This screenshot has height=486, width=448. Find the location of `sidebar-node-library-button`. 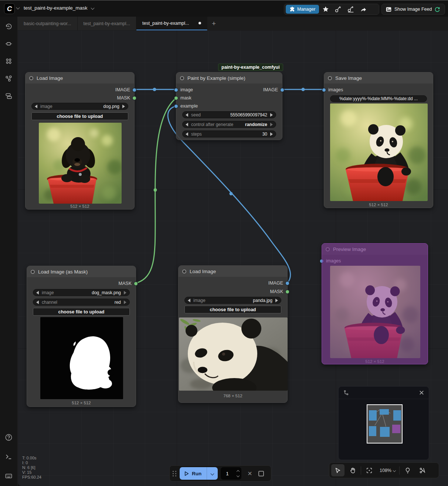

sidebar-node-library-button is located at coordinates (9, 44).